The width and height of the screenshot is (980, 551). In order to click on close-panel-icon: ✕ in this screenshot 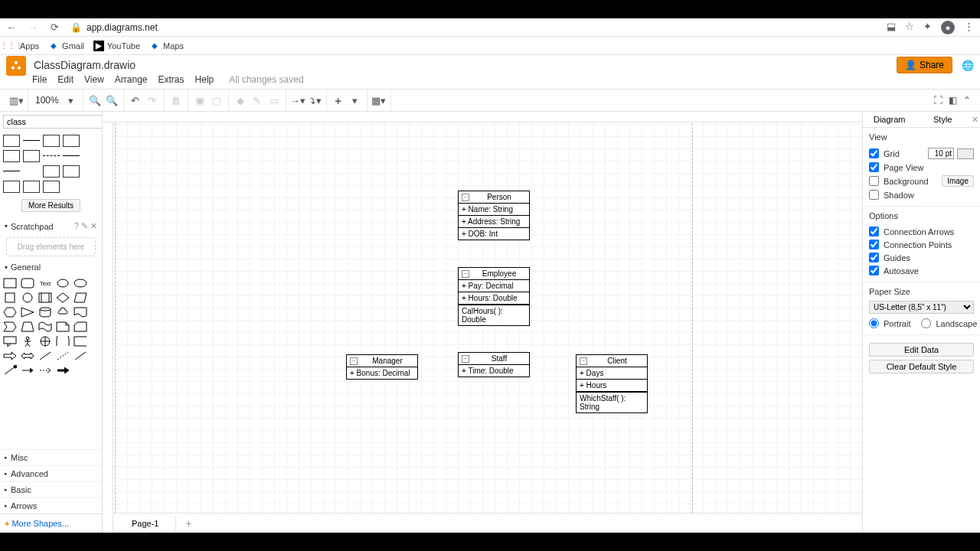, I will do `click(975, 119)`.